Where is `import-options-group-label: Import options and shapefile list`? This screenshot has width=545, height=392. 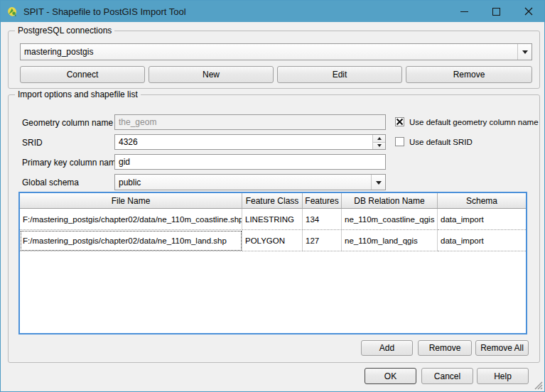
import-options-group-label: Import options and shapefile list is located at coordinates (78, 94).